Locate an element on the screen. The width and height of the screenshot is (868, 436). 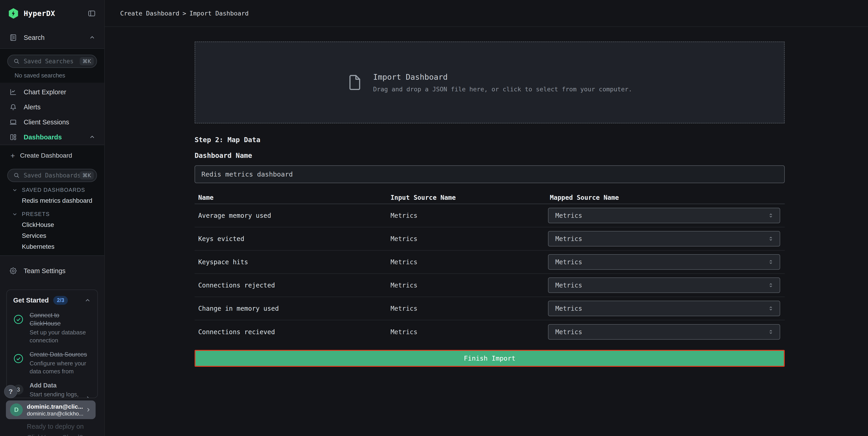
table-row: Connections rejected Metrics Metrics is located at coordinates (490, 285).